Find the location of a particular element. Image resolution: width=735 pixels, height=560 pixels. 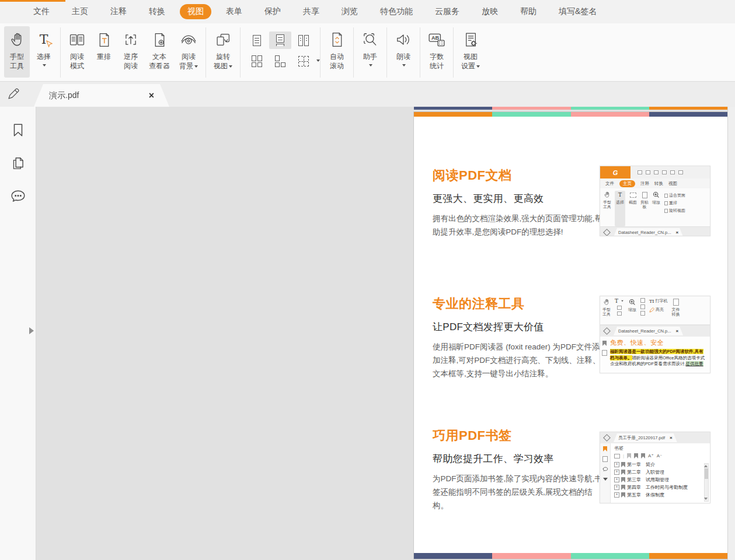

reflow-label: 重排 is located at coordinates (104, 57).